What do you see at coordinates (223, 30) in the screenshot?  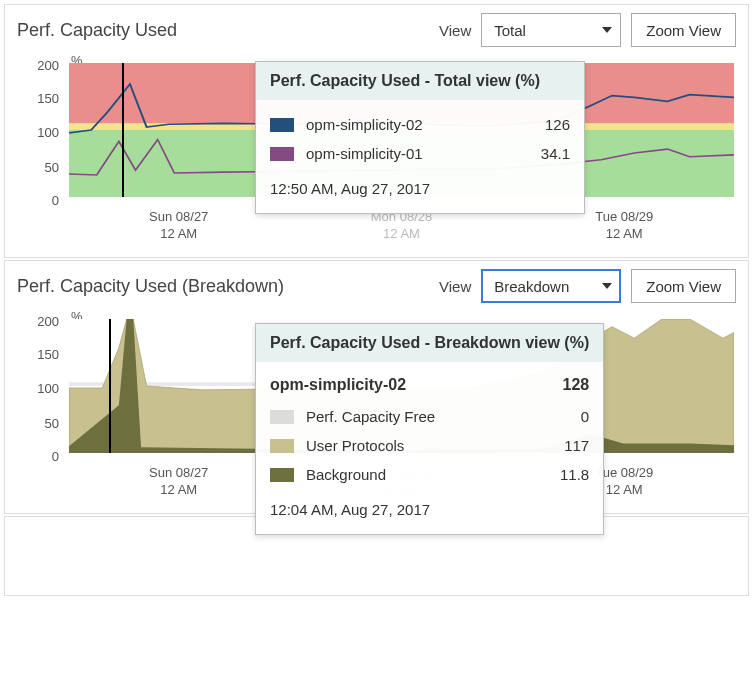 I see `panel-title: Perf. Capacity Used` at bounding box center [223, 30].